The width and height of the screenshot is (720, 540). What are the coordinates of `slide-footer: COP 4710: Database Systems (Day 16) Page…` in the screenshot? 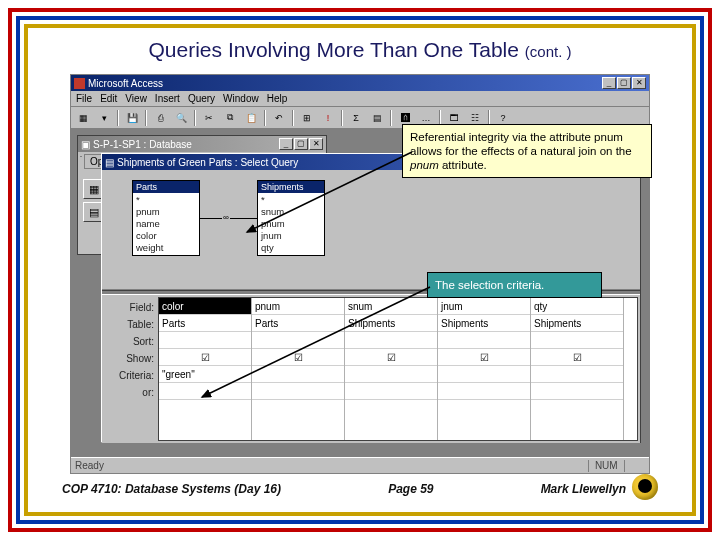 It's located at (360, 489).